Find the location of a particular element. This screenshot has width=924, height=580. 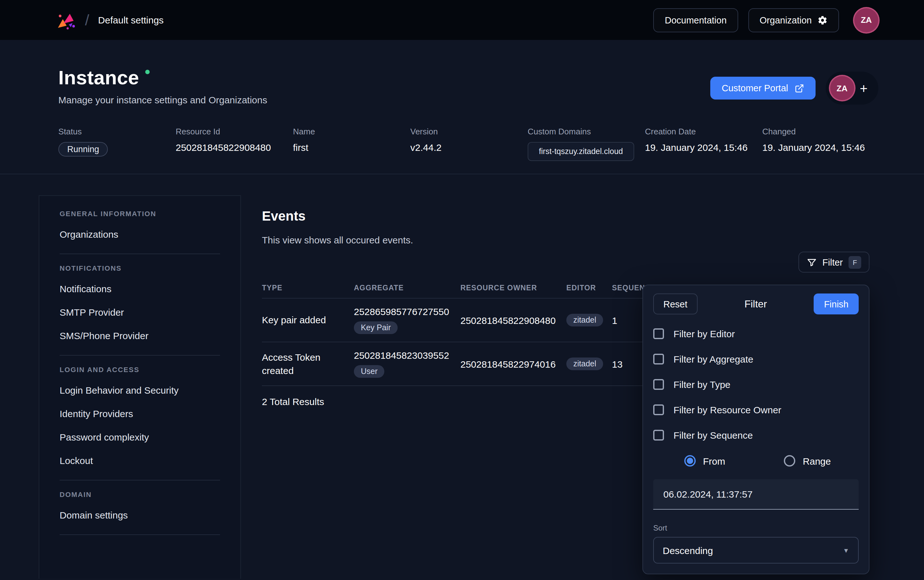

checkbox-label: Filter by Sequence is located at coordinates (713, 435).